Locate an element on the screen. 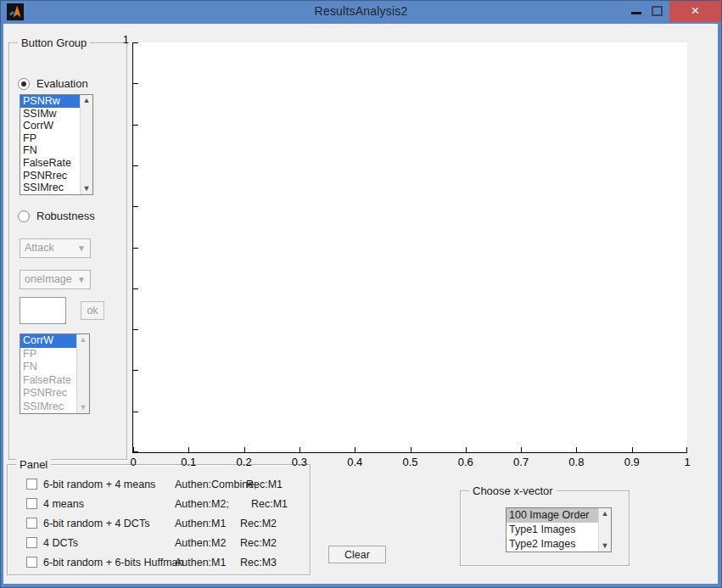  x-tick-label: 0.7 is located at coordinates (521, 462).